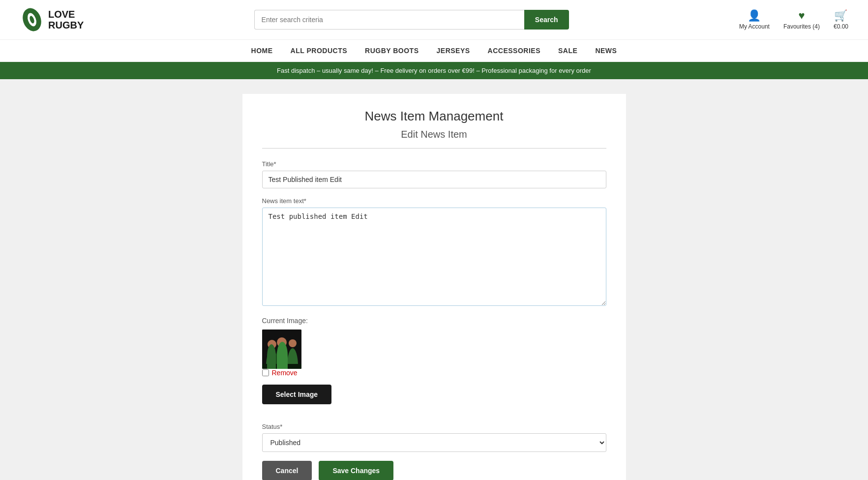 The image size is (868, 480). I want to click on form-buttons: Cancel Save Changes, so click(434, 470).